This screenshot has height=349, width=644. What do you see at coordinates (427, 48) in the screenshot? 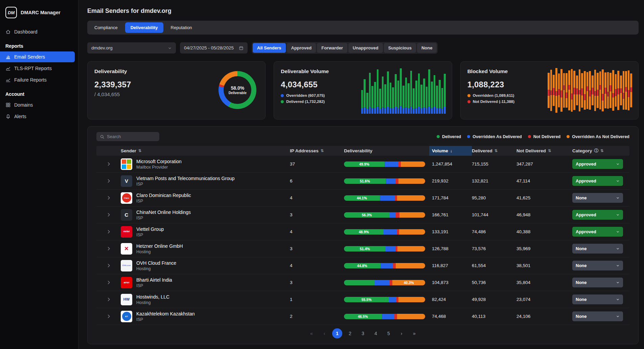
I see `filter-button-none: None` at bounding box center [427, 48].